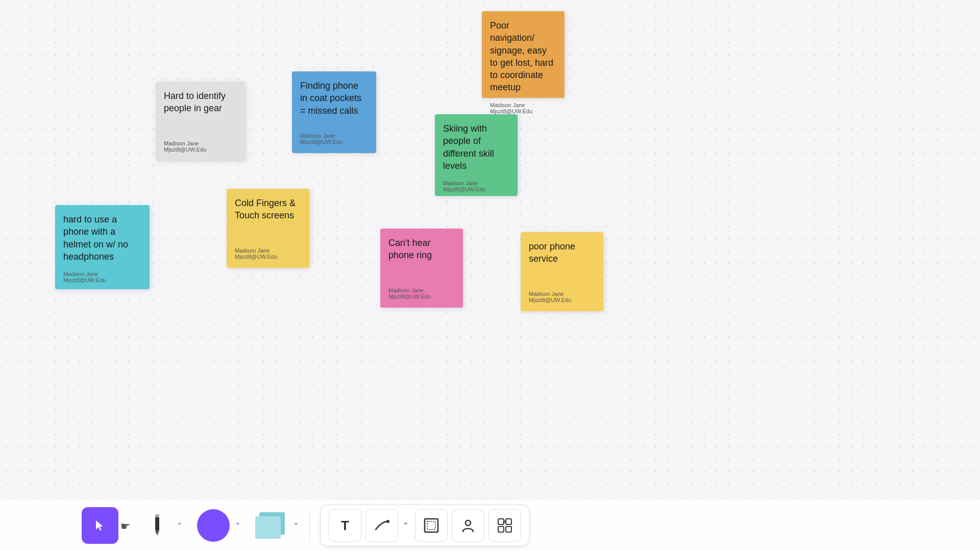 The width and height of the screenshot is (980, 551). What do you see at coordinates (562, 271) in the screenshot?
I see `sticky-note-poor-service: poor phone service Madison Jane Mjszt8@U…` at bounding box center [562, 271].